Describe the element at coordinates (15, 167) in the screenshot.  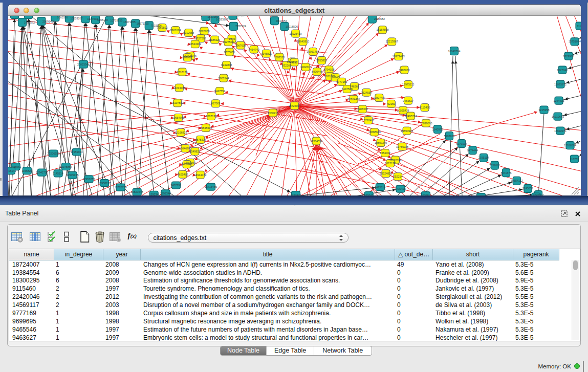
I see `svg-text: 1485061` at that location.